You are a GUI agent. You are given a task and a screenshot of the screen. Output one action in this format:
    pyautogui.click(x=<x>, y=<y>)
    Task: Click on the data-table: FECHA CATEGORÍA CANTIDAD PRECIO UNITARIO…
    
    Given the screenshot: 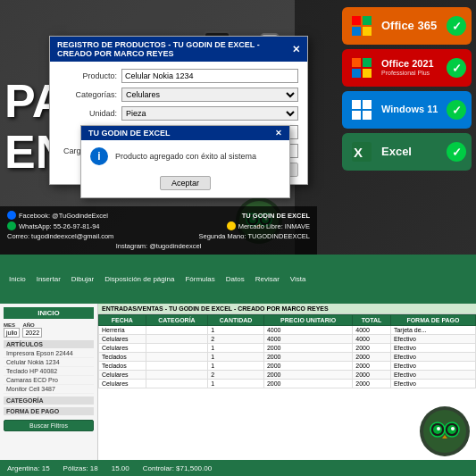 What is the action you would take?
    pyautogui.click(x=288, y=352)
    